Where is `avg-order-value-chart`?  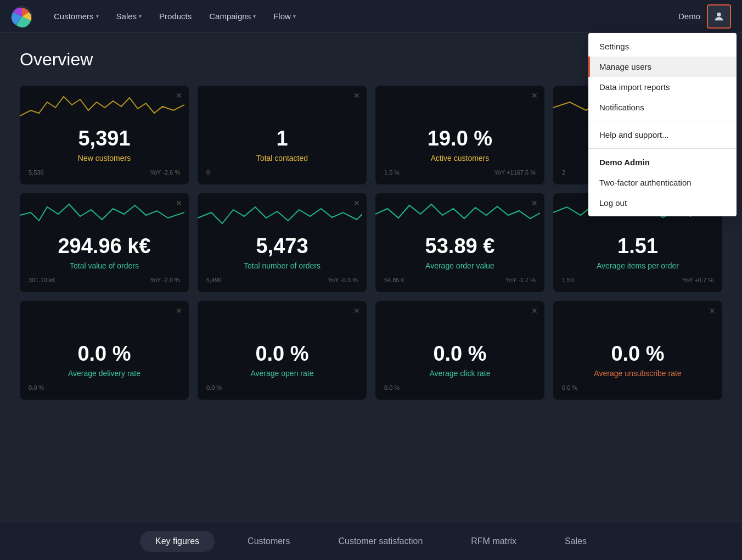
avg-order-value-chart is located at coordinates (458, 215).